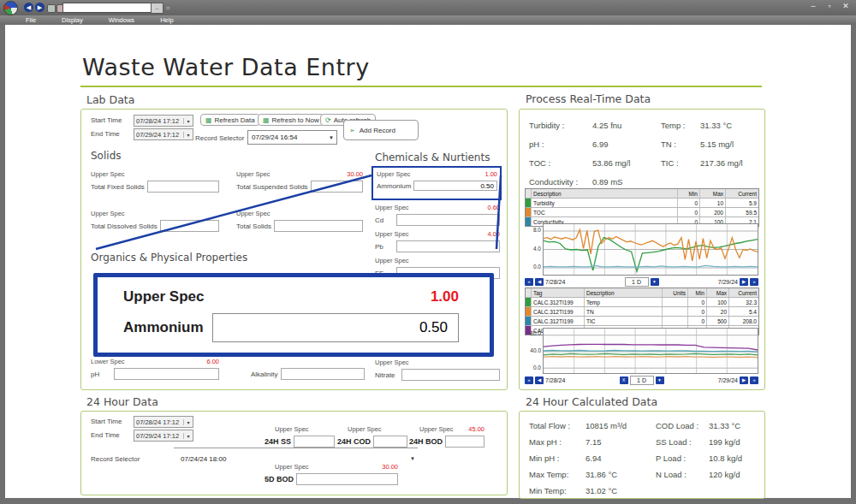 The width and height of the screenshot is (856, 504). What do you see at coordinates (642, 322) in the screenshot?
I see `table-row: CALC.312TI199TIC0500208.0` at bounding box center [642, 322].